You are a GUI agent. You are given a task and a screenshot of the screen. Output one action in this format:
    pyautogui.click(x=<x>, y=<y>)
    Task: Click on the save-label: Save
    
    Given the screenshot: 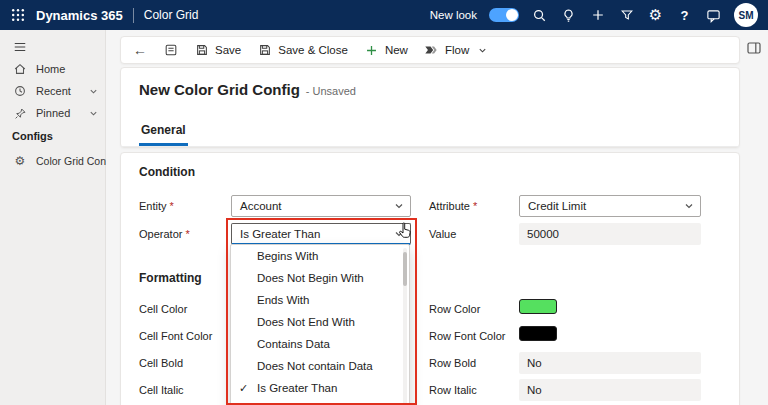 What is the action you would take?
    pyautogui.click(x=228, y=50)
    